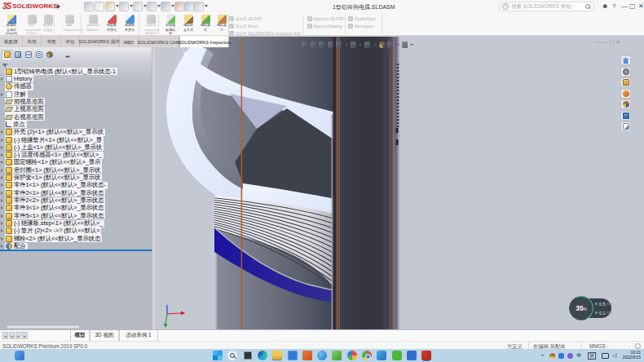  What do you see at coordinates (612, 42) in the screenshot?
I see `maximize-icon: ▢` at bounding box center [612, 42].